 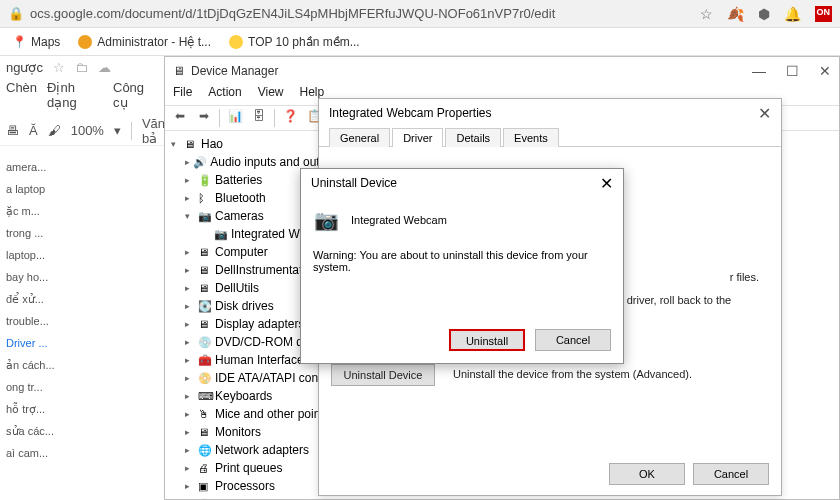 What do you see at coordinates (473, 138) in the screenshot?
I see `tab-details: Details` at bounding box center [473, 138].